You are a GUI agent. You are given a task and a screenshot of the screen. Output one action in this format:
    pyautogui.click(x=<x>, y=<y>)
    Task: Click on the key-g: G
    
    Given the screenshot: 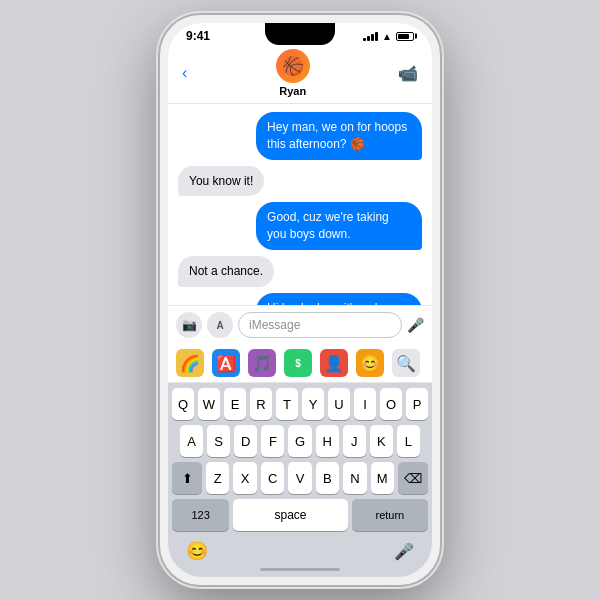 What is the action you would take?
    pyautogui.click(x=300, y=441)
    